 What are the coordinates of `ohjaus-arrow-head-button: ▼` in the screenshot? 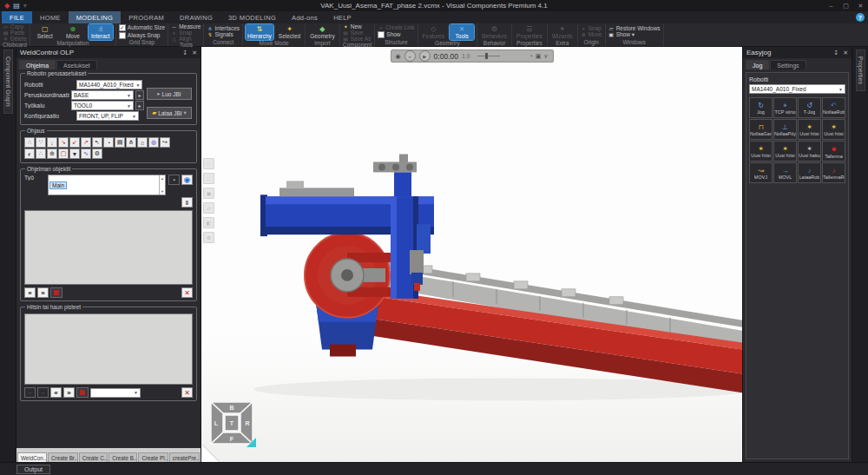 It's located at (75, 154).